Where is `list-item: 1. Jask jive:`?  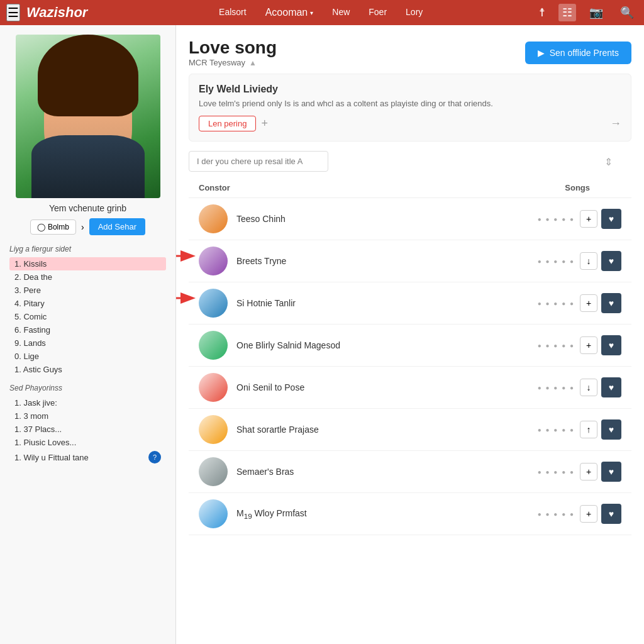
list-item: 1. Jask jive: is located at coordinates (88, 402).